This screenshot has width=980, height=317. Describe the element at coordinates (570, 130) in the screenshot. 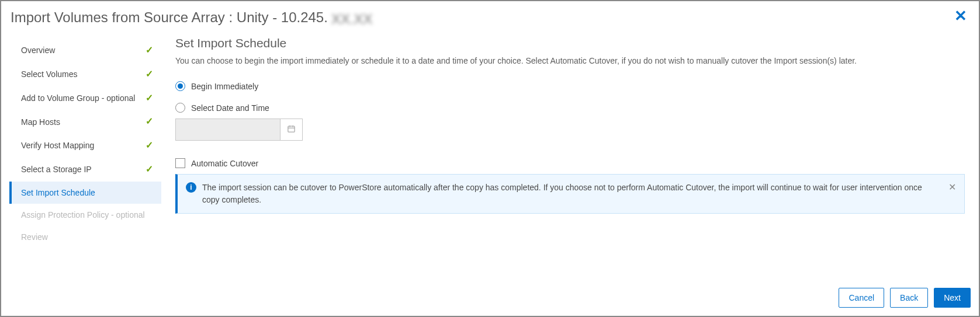

I see `date-time-picker` at that location.